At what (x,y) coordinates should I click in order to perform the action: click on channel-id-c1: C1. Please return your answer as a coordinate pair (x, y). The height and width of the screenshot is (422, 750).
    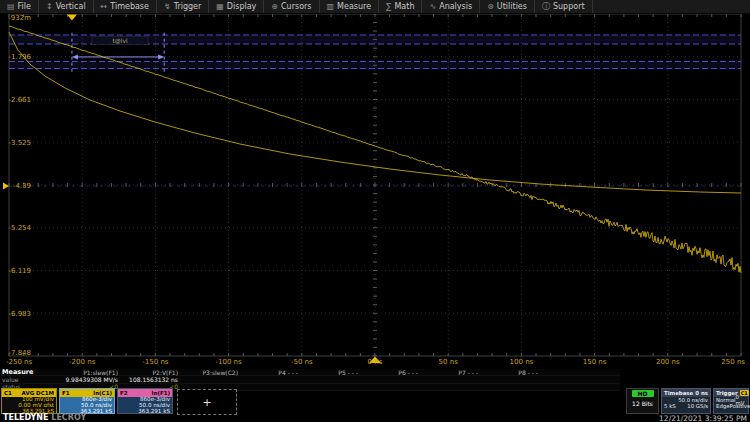
    Looking at the image, I should click on (8, 393).